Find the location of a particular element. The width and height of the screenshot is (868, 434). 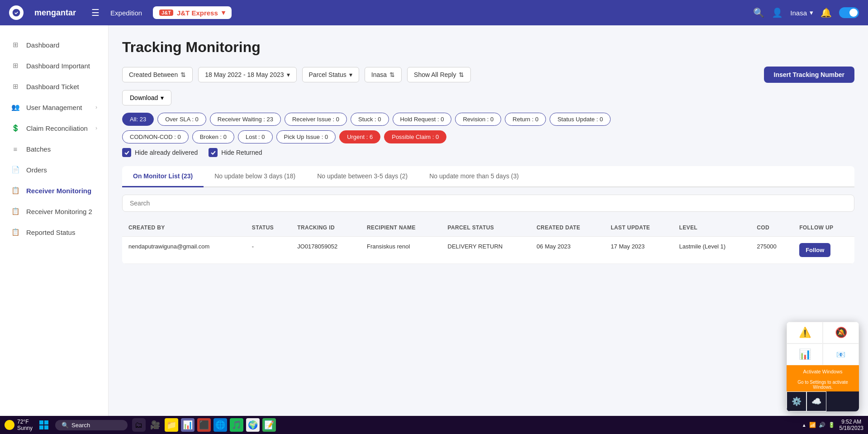

clock: 9:52 AM 5/18/2023 is located at coordinates (851, 425).